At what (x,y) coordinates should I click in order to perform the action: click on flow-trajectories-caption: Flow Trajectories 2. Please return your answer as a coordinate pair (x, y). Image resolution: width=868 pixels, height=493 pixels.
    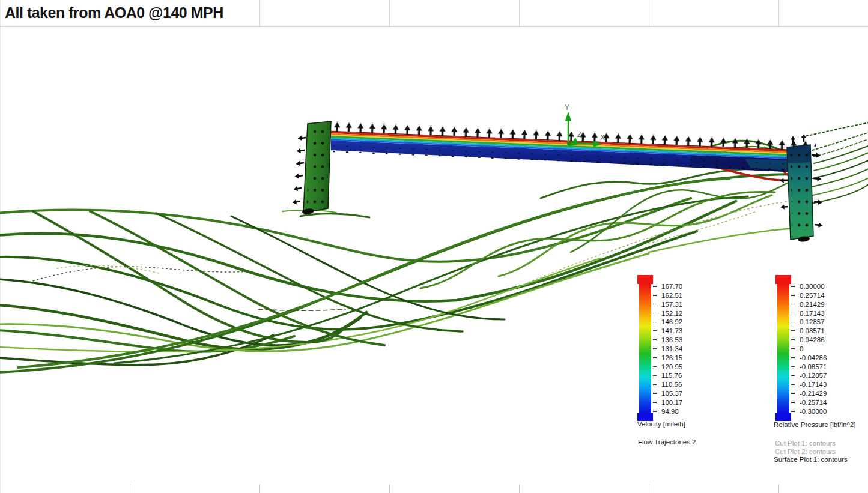
    Looking at the image, I should click on (667, 442).